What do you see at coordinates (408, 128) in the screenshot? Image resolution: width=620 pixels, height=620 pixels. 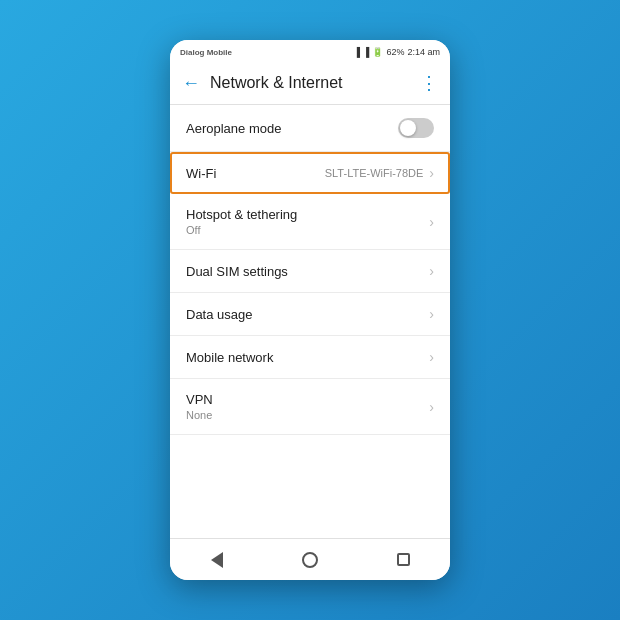 I see `toggle-thumb` at bounding box center [408, 128].